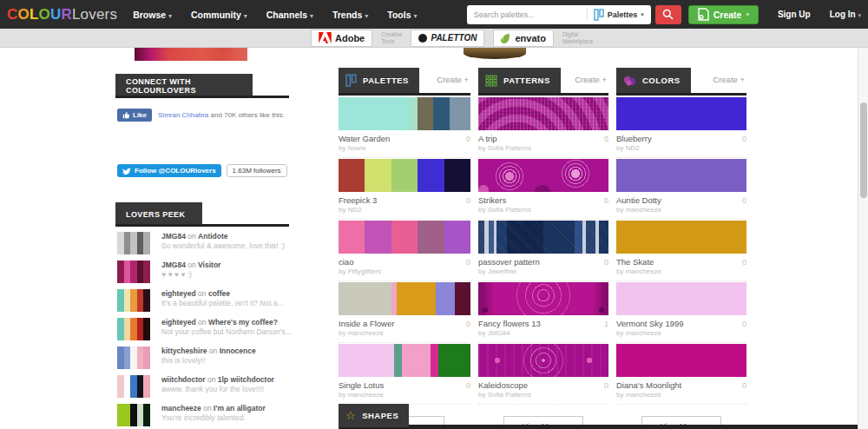 The height and width of the screenshot is (429, 868). I want to click on create-button: Create ▾, so click(724, 15).